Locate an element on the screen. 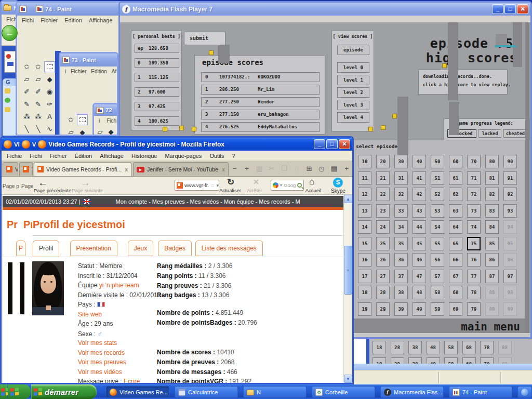  episode-cell-99: 99 is located at coordinates (510, 309).